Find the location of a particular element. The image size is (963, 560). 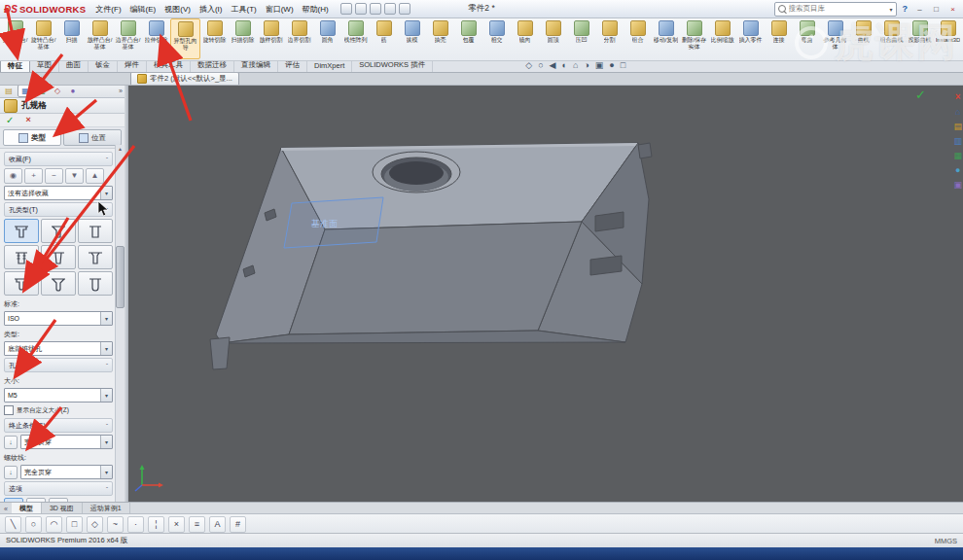

sketch-tool-icon: ~ is located at coordinates (115, 525).